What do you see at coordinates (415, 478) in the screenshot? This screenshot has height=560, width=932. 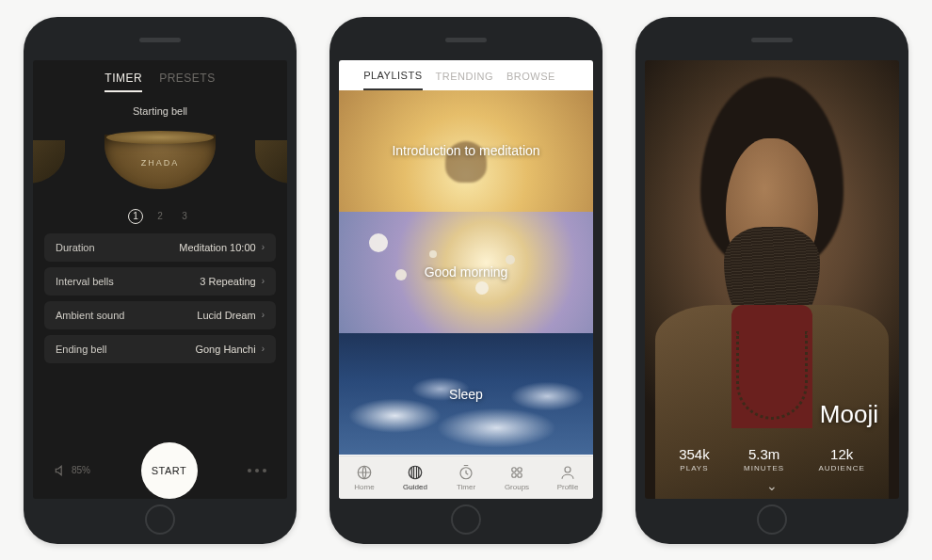 I see `tab-guided: Guided` at bounding box center [415, 478].